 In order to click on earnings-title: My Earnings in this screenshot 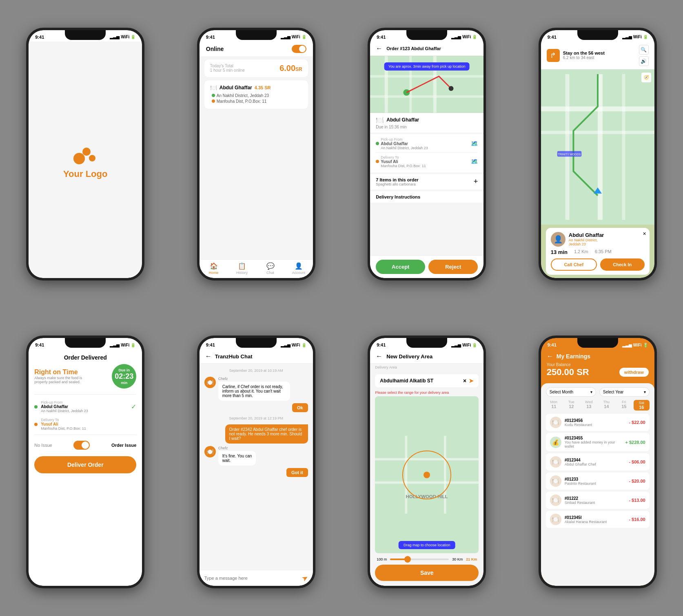, I will do `click(574, 356)`.